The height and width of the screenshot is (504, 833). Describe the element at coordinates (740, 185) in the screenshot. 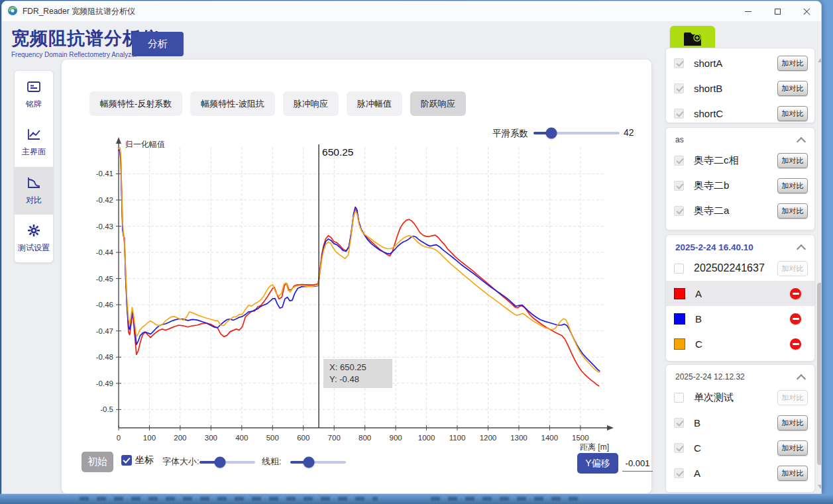

I see `list-item-奥寺二b: 奥寺二b加对比` at that location.